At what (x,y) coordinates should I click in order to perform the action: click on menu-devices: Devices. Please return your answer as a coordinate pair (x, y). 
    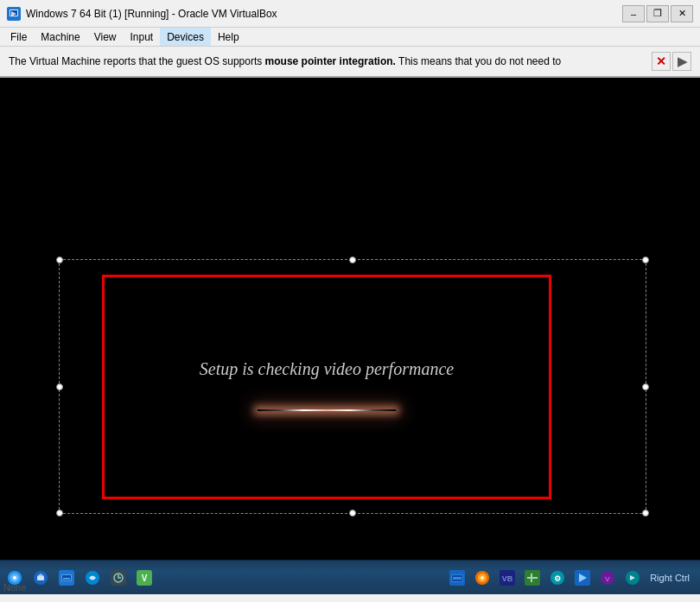
    Looking at the image, I should click on (185, 36).